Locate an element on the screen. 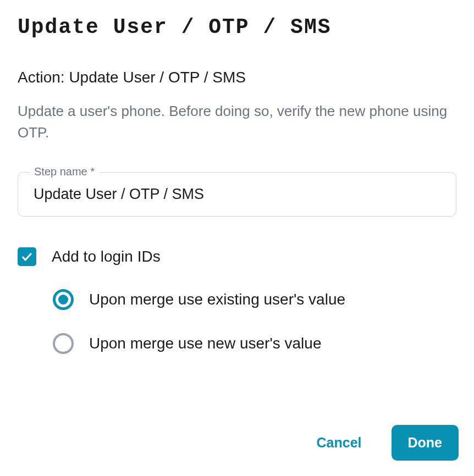  step-name-input is located at coordinates (237, 195).